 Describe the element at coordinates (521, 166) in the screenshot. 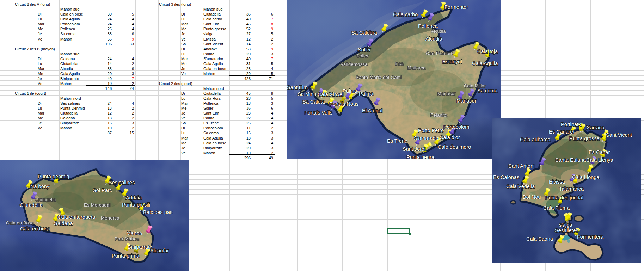

I see `svg-text: Sant Antoni` at that location.